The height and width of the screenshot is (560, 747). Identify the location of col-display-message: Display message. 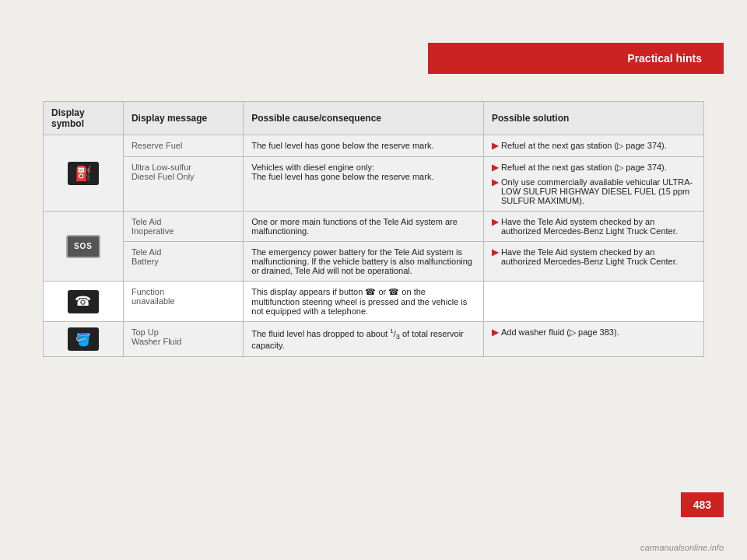
(183, 118).